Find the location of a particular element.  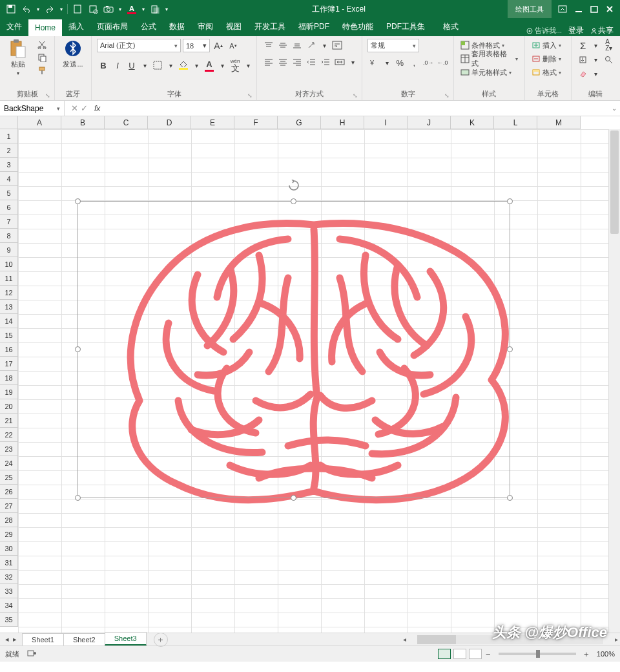

underline-dropdown: ▾ is located at coordinates (145, 65).